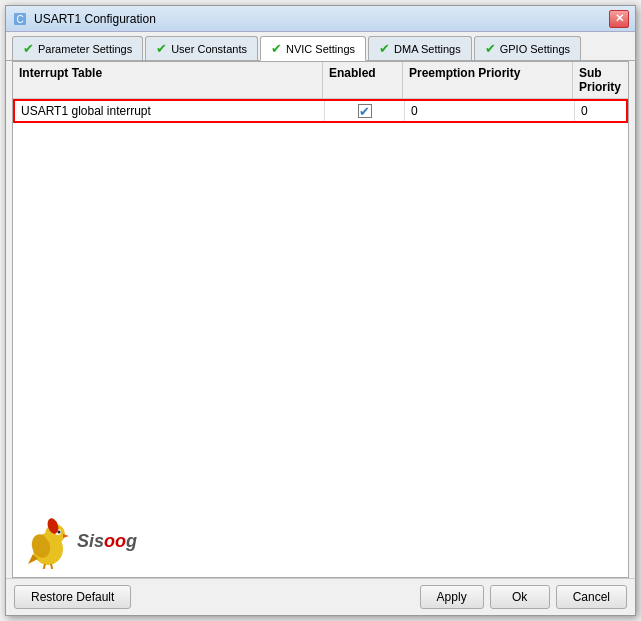  What do you see at coordinates (85, 49) in the screenshot?
I see `tab-label: Parameter Settings` at bounding box center [85, 49].